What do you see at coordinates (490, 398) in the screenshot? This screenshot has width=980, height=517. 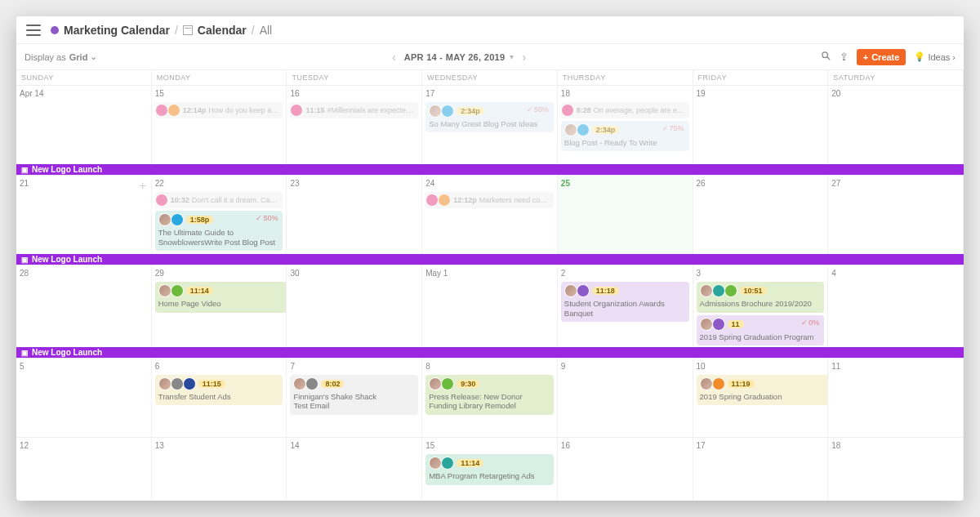 I see `day-cell: 89:30Press Release: New Donor Funding Li…` at bounding box center [490, 398].